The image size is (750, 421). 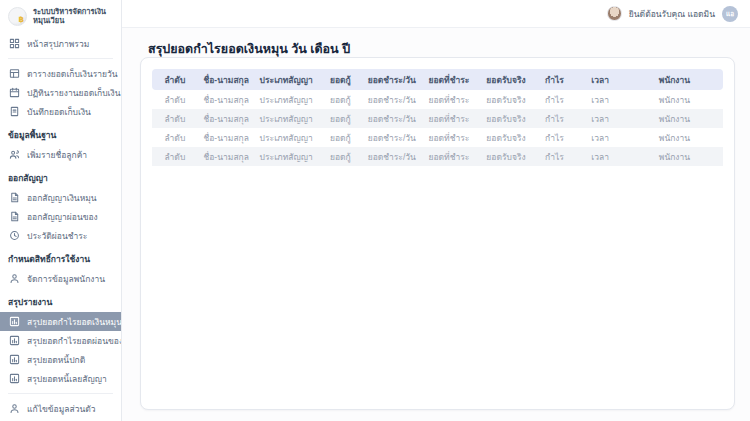 What do you see at coordinates (60, 408) in the screenshot?
I see `sidebar-item: แก้ไขข้อมูลส่วนตัว` at bounding box center [60, 408].